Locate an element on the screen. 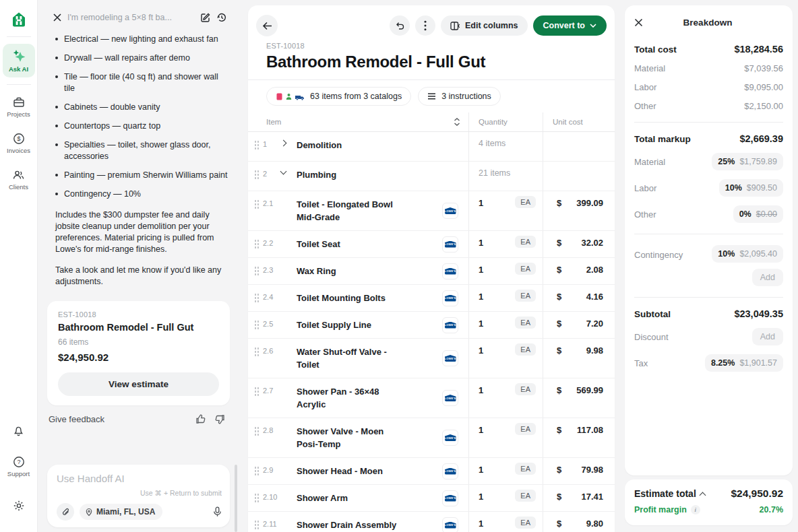  table-row: 2.3 Wax Ring LOWE’S 1EA $2.08 is located at coordinates (431, 271).